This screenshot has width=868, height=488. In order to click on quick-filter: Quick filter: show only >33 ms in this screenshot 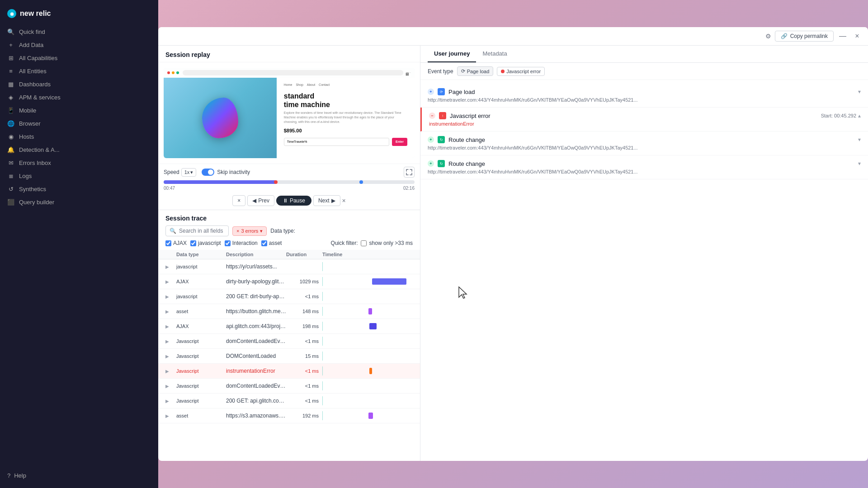, I will do `click(372, 243)`.